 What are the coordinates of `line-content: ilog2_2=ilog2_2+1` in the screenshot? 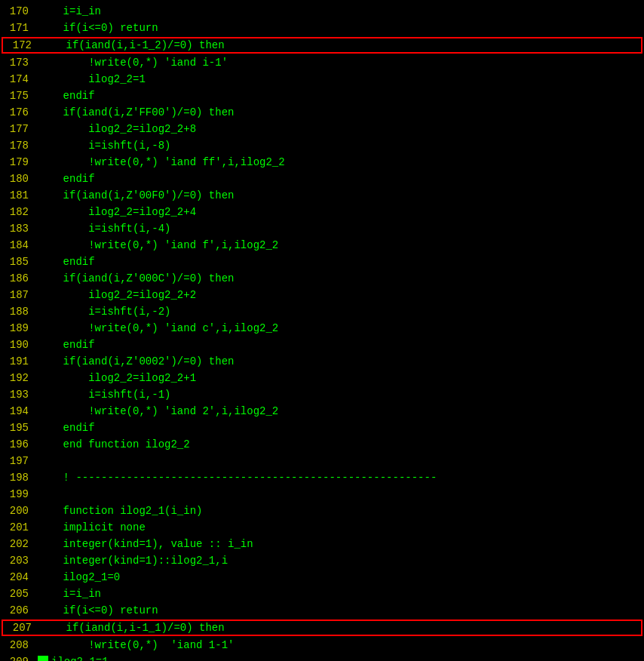 It's located at (341, 378).